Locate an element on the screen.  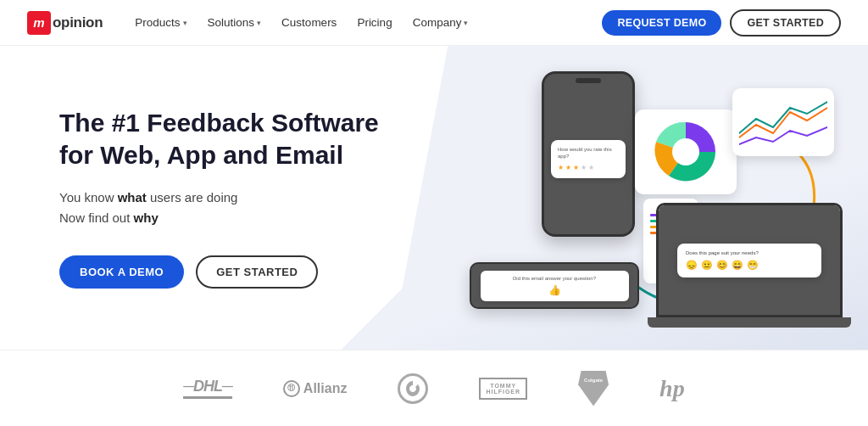
line-chart-card is located at coordinates (783, 122).